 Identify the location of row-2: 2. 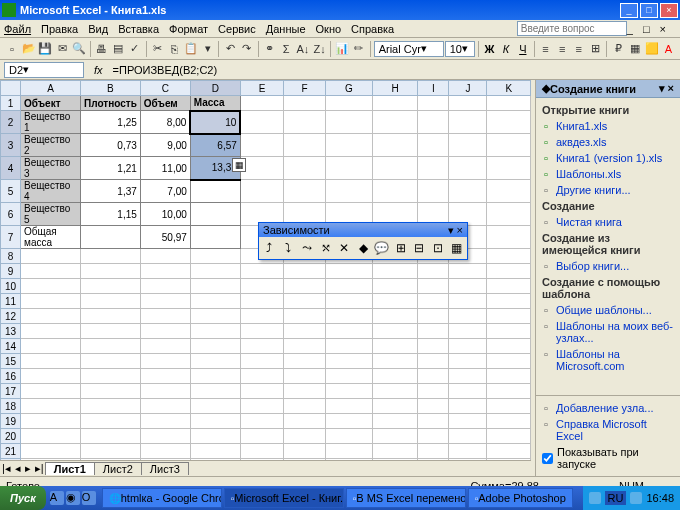
(11, 122).